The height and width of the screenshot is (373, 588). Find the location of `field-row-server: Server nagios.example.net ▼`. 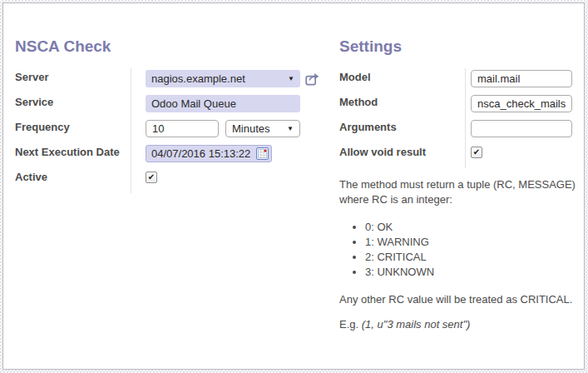

field-row-server: Server nagios.example.net ▼ is located at coordinates (169, 81).